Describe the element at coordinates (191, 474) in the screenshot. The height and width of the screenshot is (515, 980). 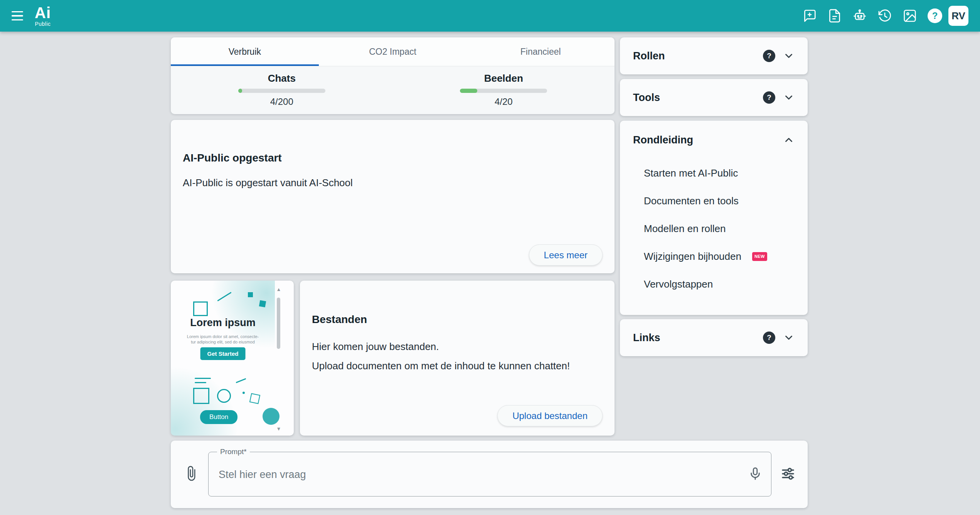
I see `attach-file-icon` at that location.